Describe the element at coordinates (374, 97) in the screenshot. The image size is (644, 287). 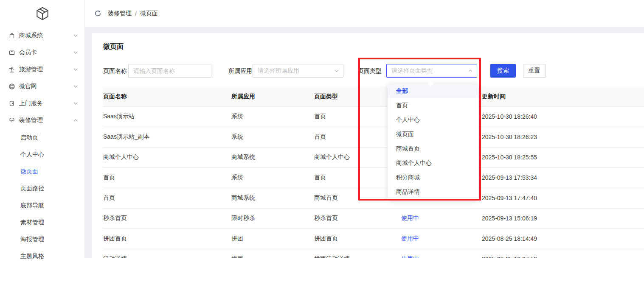
I see `table-header-row: 页面名称所属应用页面类型更新时间` at that location.